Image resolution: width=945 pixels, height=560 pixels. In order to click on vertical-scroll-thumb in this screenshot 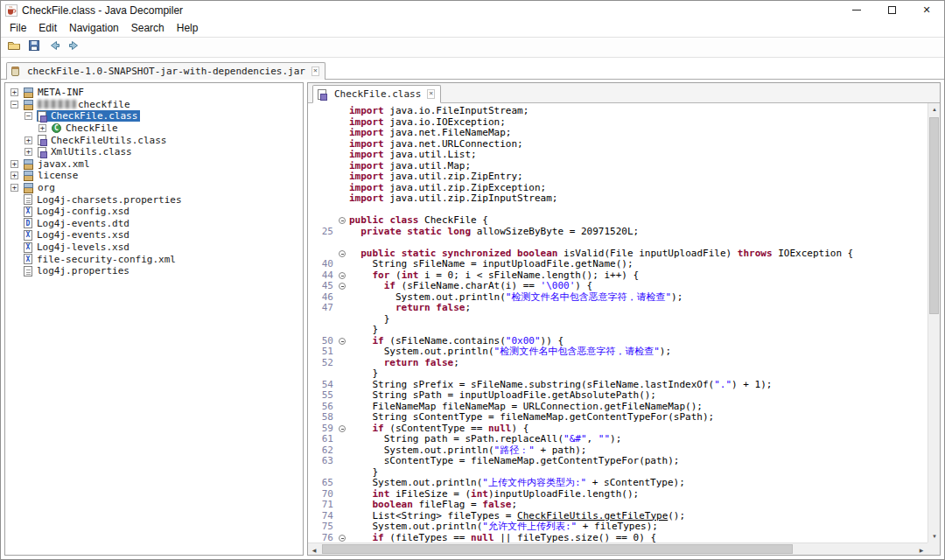, I will do `click(934, 215)`.